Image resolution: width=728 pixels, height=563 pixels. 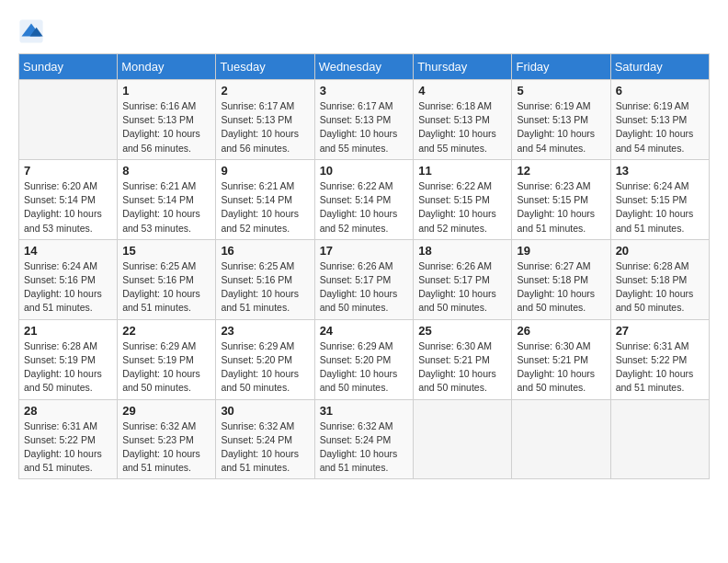 I want to click on day-header-monday: Monday, so click(x=167, y=67).